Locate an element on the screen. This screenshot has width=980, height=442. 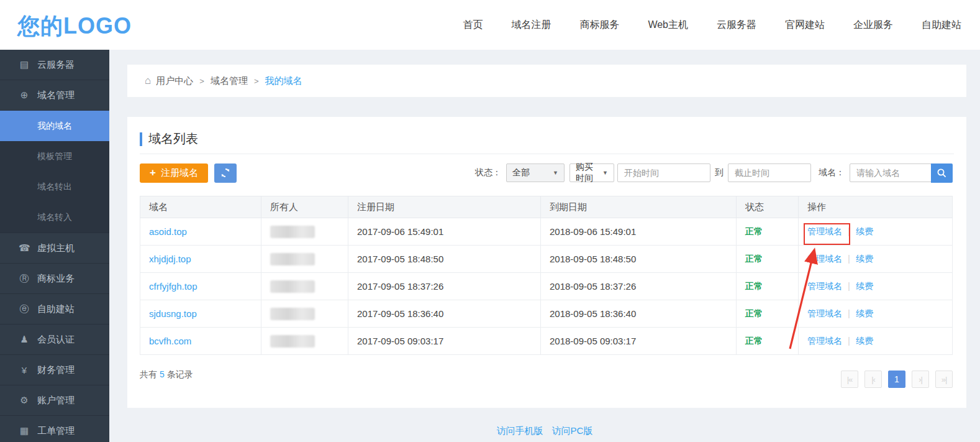
sidebar-item-商标业务: Ⓡ商标业务 is located at coordinates (55, 279).